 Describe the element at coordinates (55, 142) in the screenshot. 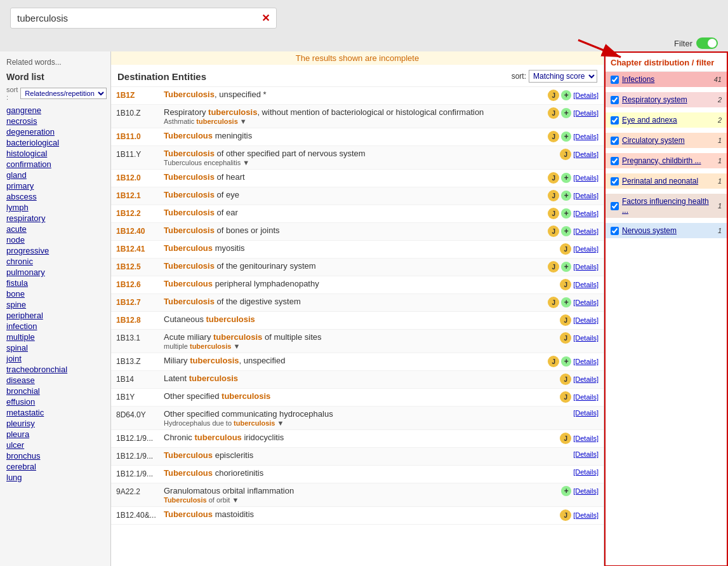

I see `word-item: bacteriological` at that location.